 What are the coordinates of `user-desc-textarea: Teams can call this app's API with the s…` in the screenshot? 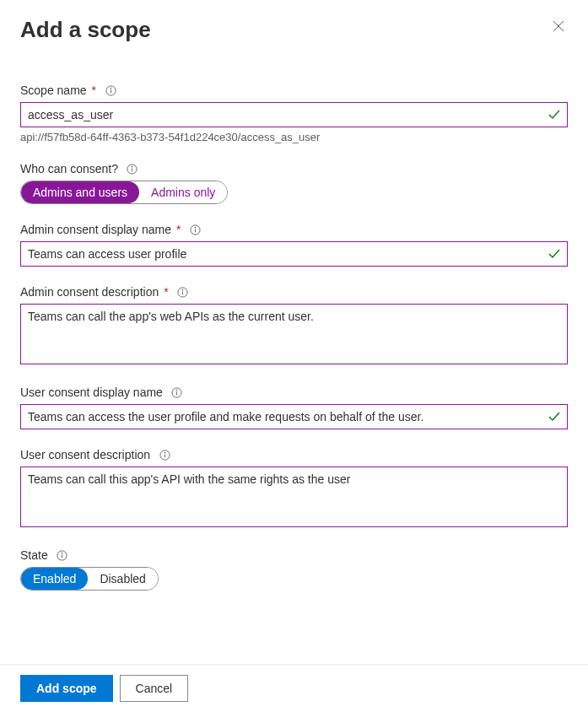 It's located at (294, 497).